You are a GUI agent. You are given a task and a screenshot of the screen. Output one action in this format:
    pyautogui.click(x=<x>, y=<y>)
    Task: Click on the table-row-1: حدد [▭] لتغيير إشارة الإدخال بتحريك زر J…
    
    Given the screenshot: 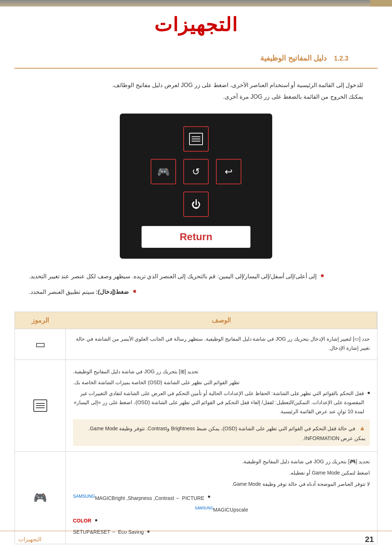 What is the action you would take?
    pyautogui.click(x=196, y=344)
    